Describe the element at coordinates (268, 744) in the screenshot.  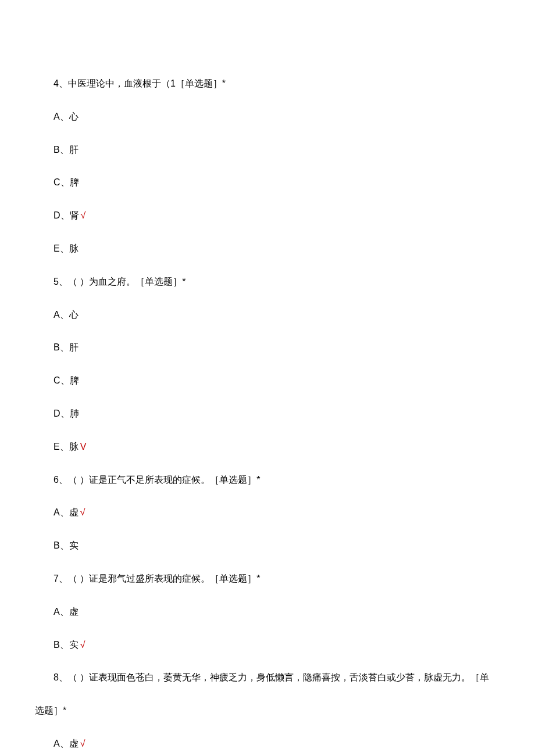
I see `q8-option-a: A、虚√` at that location.